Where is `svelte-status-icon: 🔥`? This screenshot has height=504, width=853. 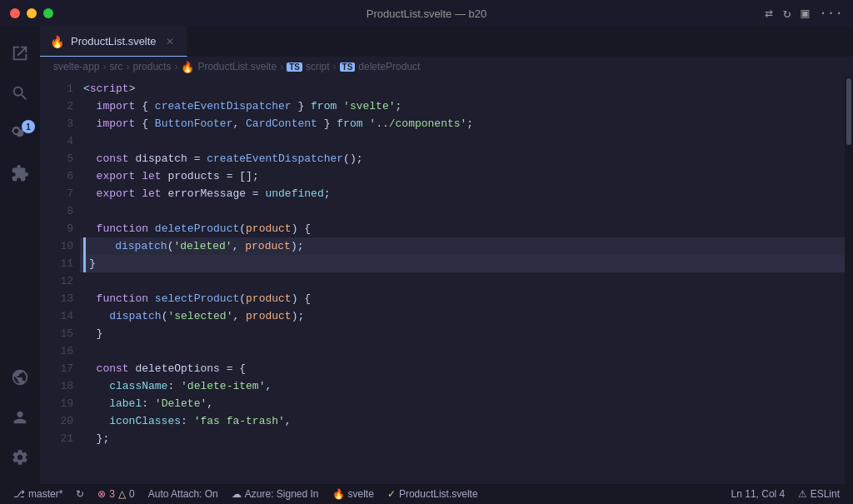
svelte-status-icon: 🔥 is located at coordinates (338, 494).